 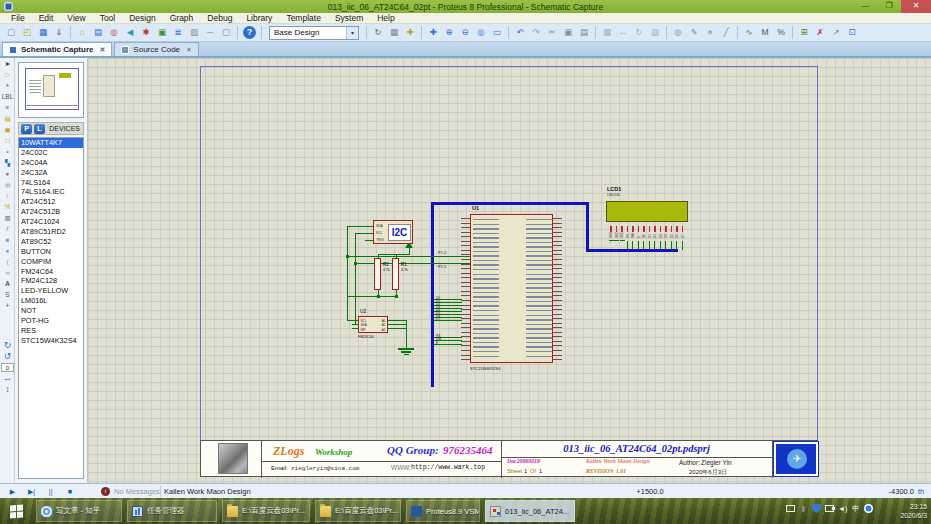 I want to click on taskbar-folder1-button: E:\百度云盘03\Pr..., so click(x=266, y=511).